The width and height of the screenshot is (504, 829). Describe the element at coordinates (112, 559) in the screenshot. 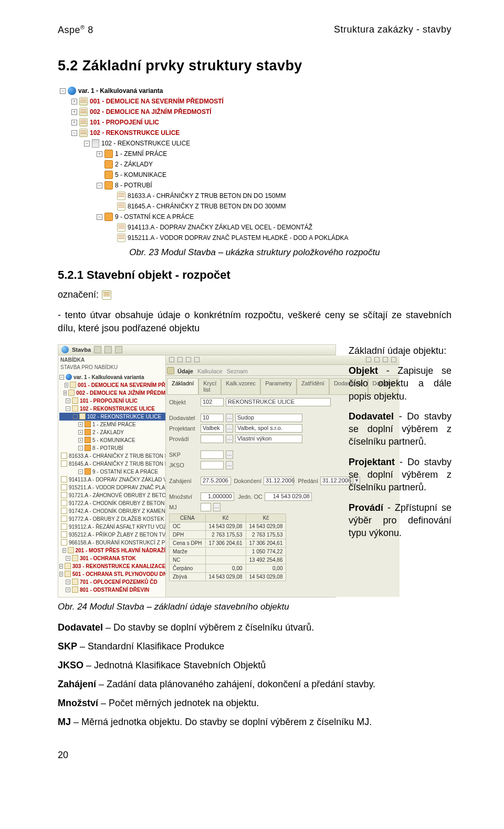

I see `nav-tree-row: +301 - OCHRANA STOK` at that location.